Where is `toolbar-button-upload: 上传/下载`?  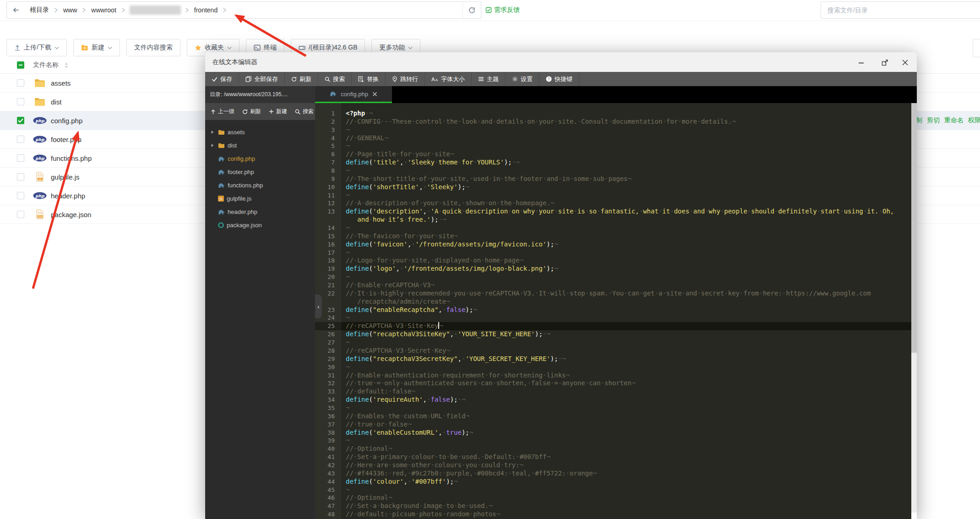
toolbar-button-upload: 上传/下载 is located at coordinates (37, 48).